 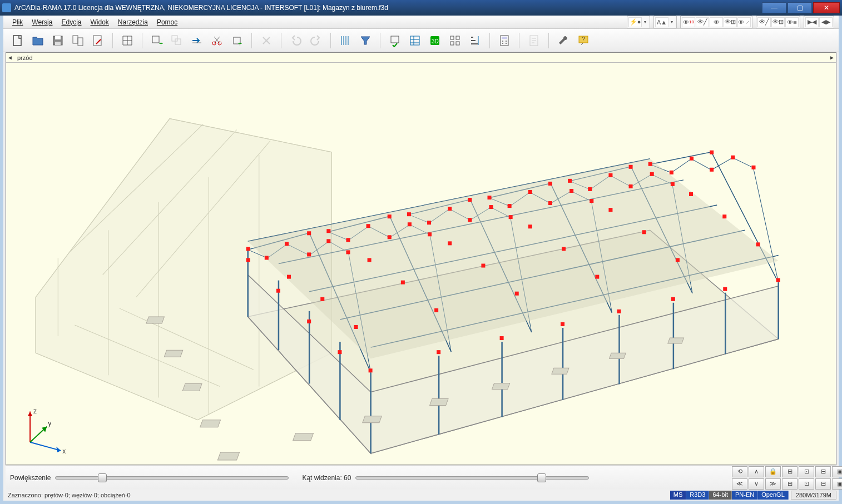 What do you see at coordinates (837, 472) in the screenshot?
I see `nav-view4-button: ▣` at bounding box center [837, 472].